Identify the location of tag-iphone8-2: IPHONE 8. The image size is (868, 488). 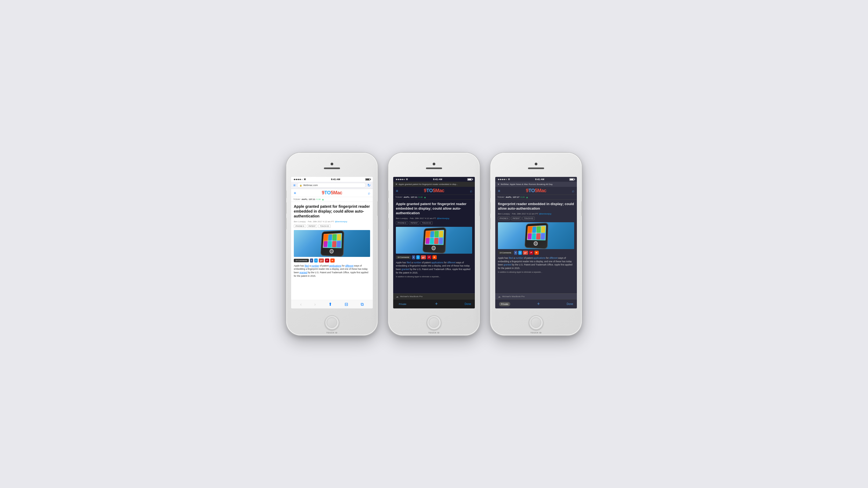
(402, 223).